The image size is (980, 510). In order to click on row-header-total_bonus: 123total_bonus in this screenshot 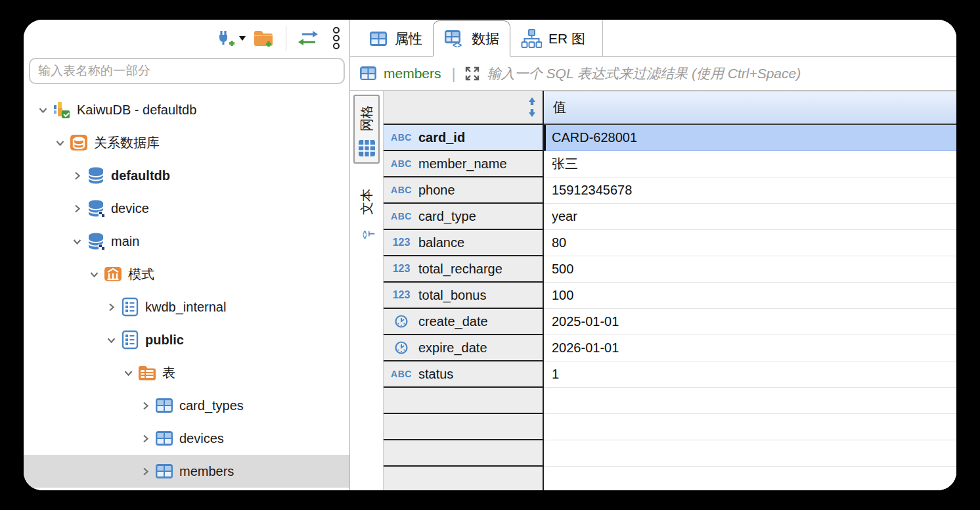, I will do `click(464, 296)`.